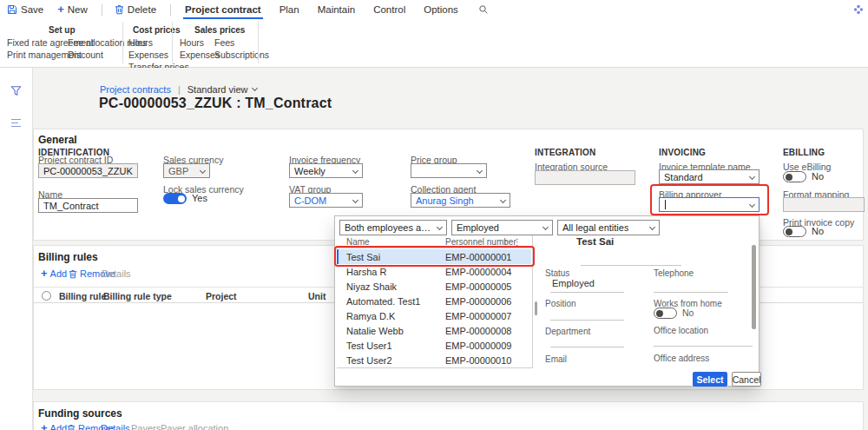 The height and width of the screenshot is (430, 868). Describe the element at coordinates (568, 332) in the screenshot. I see `department-label: Department` at that location.